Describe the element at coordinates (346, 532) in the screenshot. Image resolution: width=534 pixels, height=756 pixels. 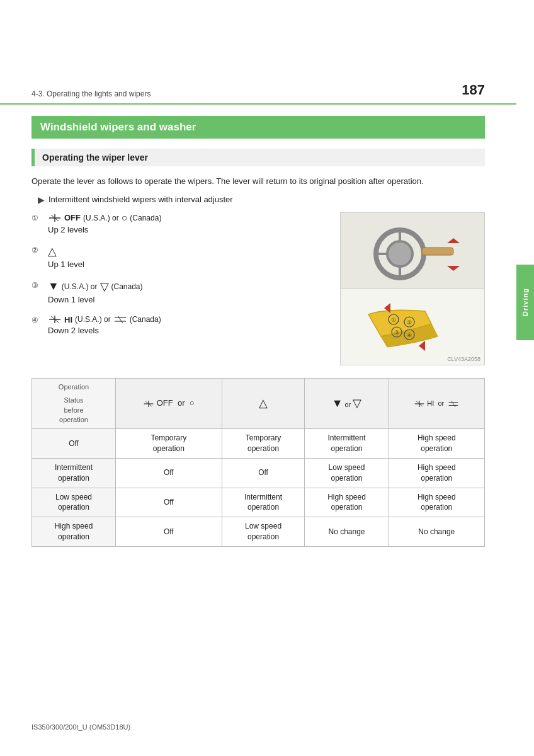
I see `cell-4-3: No change` at that location.